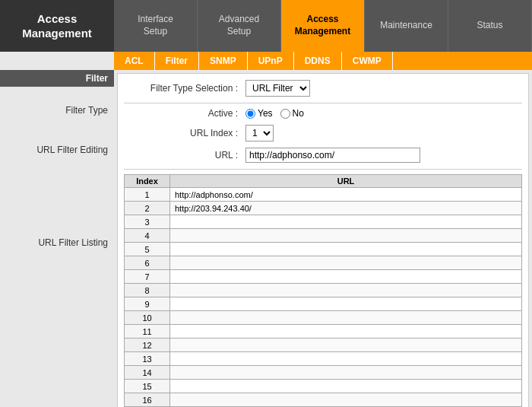 This screenshot has width=532, height=407. Describe the element at coordinates (147, 263) in the screenshot. I see `table-cell-index: 6` at that location.